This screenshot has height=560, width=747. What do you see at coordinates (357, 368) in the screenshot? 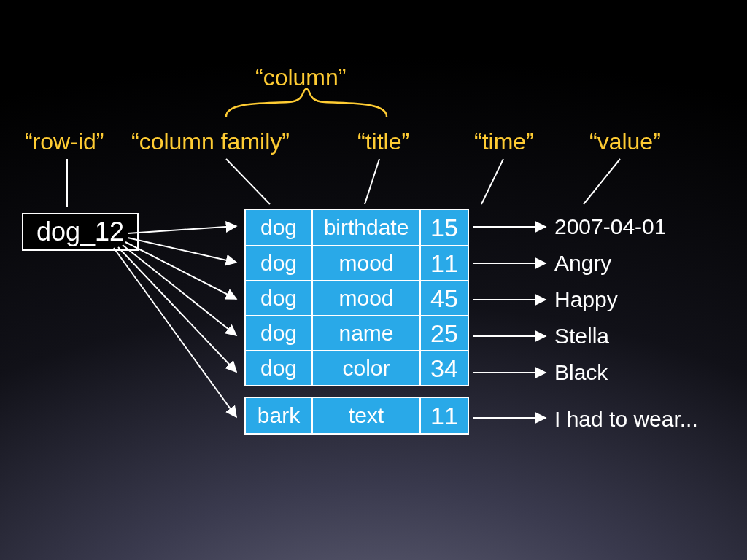
I see `table-row: dog color 34` at bounding box center [357, 368].